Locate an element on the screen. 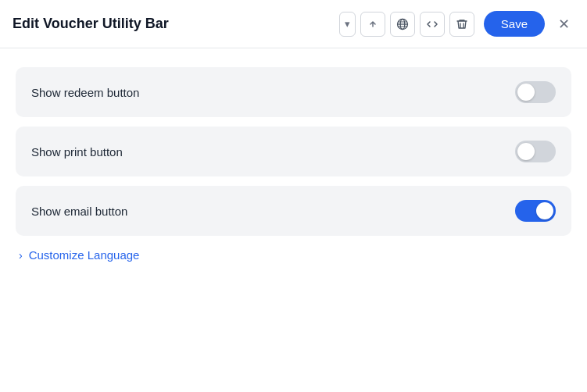 This screenshot has height=392, width=587. redeem-track is located at coordinates (535, 92).